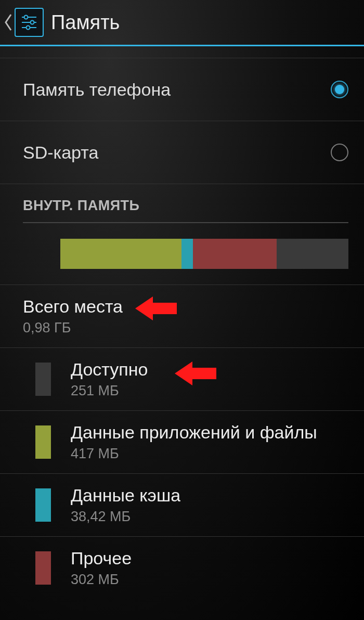  Describe the element at coordinates (126, 495) in the screenshot. I see `item-title: Данные кэша` at that location.